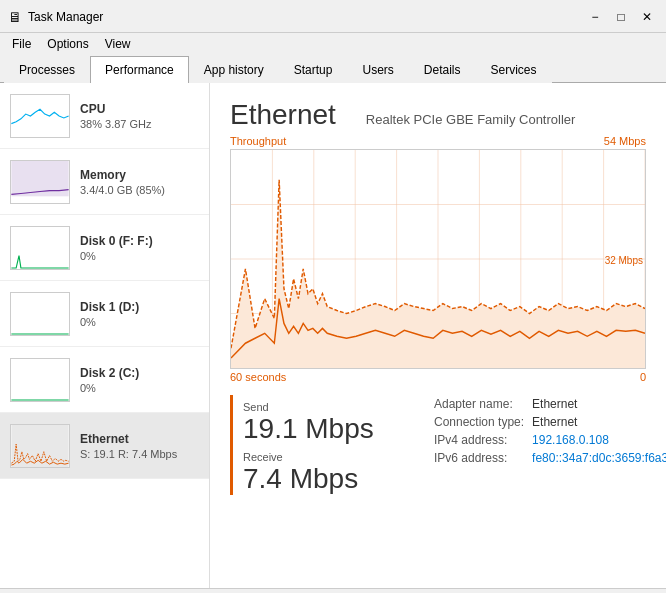 This screenshot has height=593, width=666. Describe the element at coordinates (621, 17) in the screenshot. I see `window-controls: − □ ✕` at that location.